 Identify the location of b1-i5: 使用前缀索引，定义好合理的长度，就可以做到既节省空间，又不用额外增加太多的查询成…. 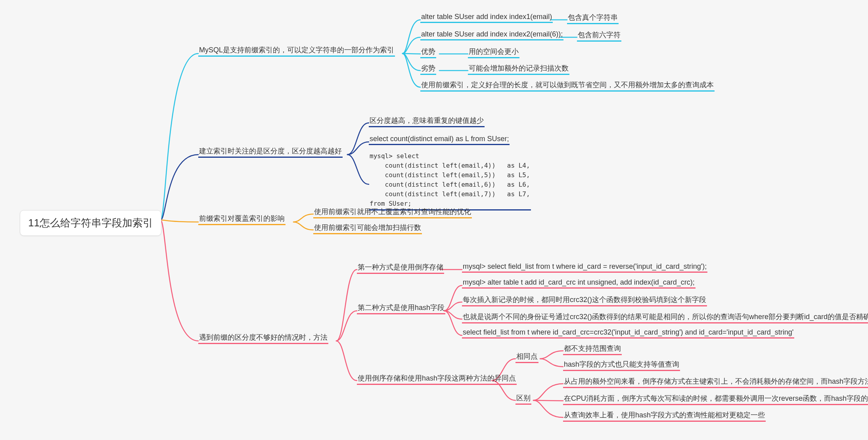
(567, 85).